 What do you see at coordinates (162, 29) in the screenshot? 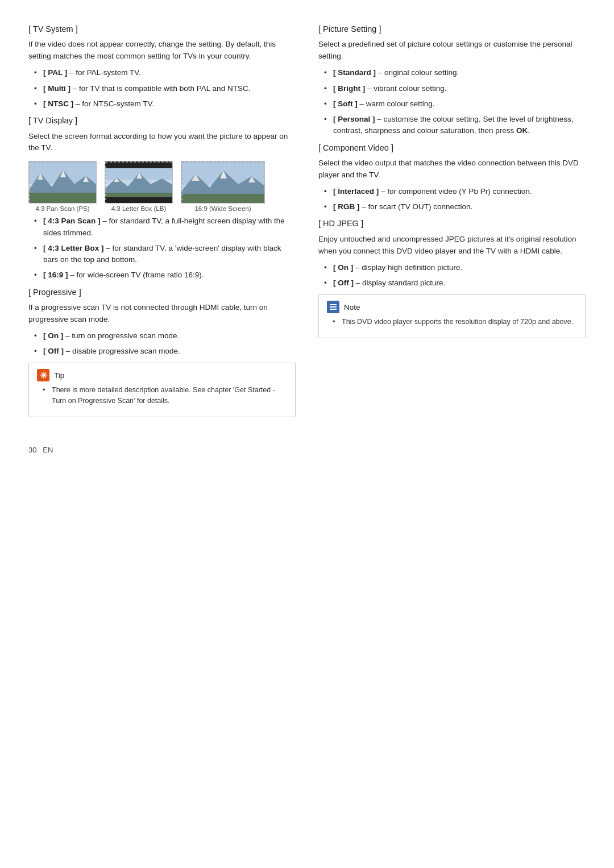
I see `tv-system-title: [ TV System ]` at bounding box center [162, 29].